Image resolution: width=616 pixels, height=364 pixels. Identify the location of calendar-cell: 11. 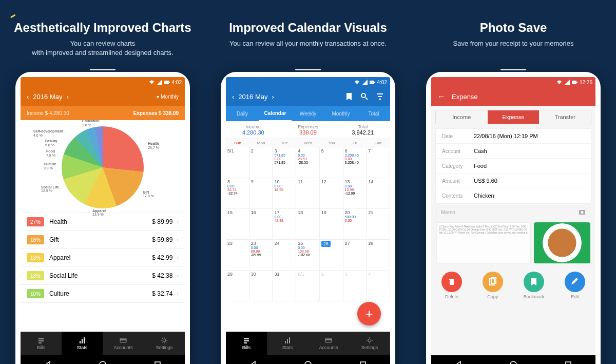
(308, 194).